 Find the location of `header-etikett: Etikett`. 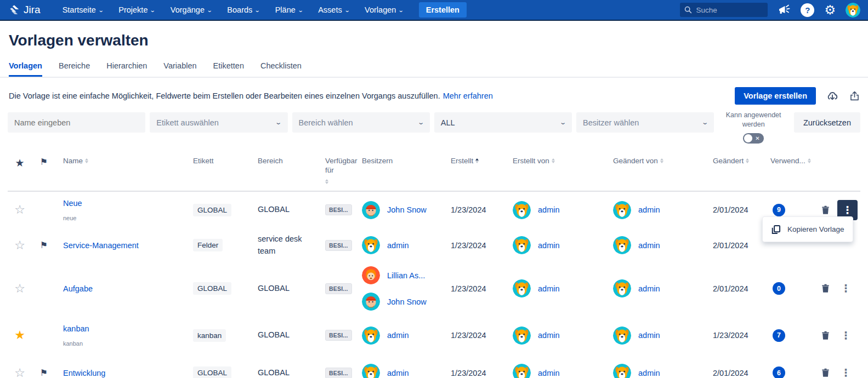

header-etikett: Etikett is located at coordinates (225, 161).